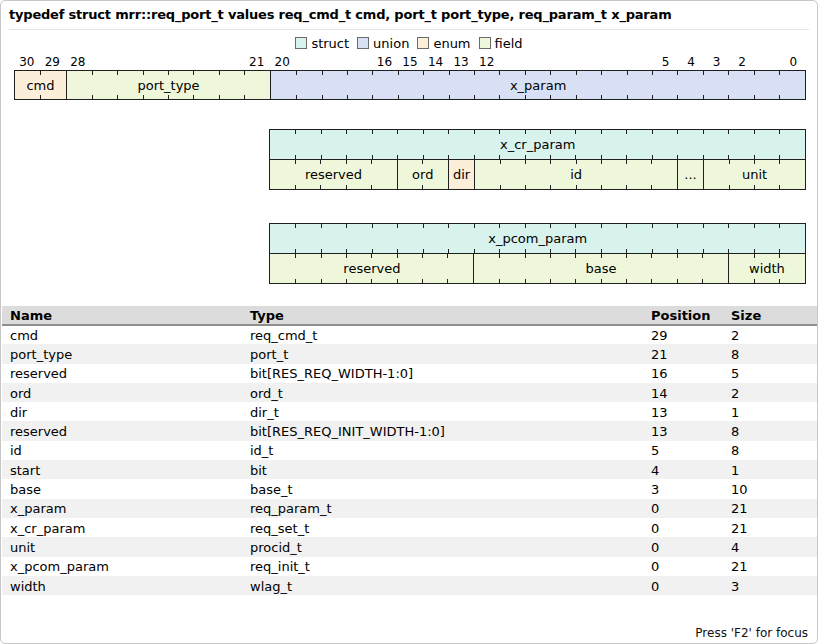 The width and height of the screenshot is (818, 644). Describe the element at coordinates (410, 488) in the screenshot. I see `table-row-base: basebase_t310` at that location.